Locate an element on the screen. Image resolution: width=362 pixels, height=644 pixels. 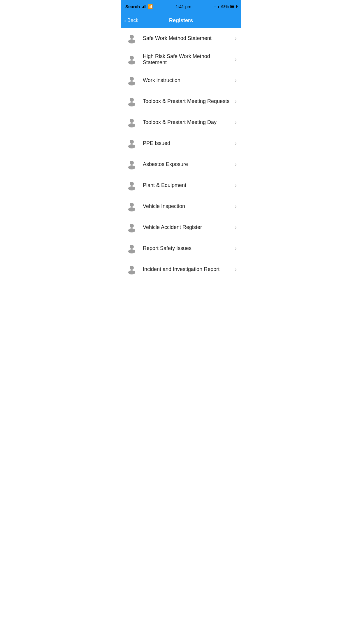
list-item-work-instruction: Work instruction › is located at coordinates (181, 80).